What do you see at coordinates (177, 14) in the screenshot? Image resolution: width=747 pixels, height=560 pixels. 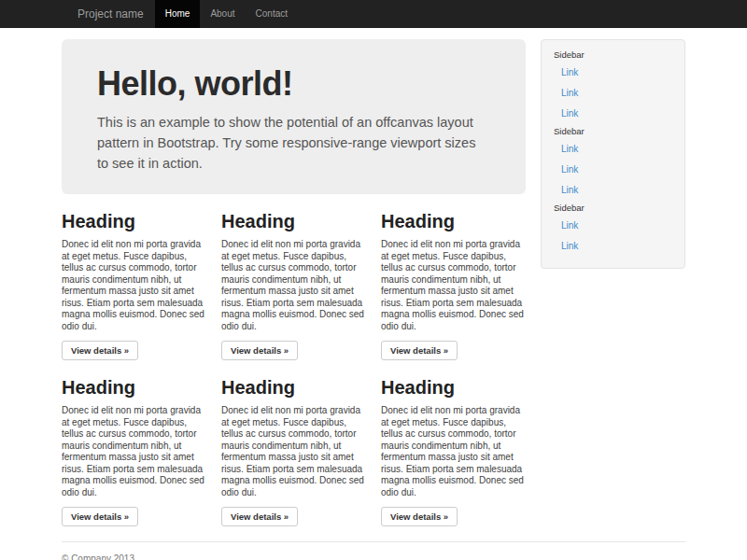 I see `nav-link-home: Home` at bounding box center [177, 14].